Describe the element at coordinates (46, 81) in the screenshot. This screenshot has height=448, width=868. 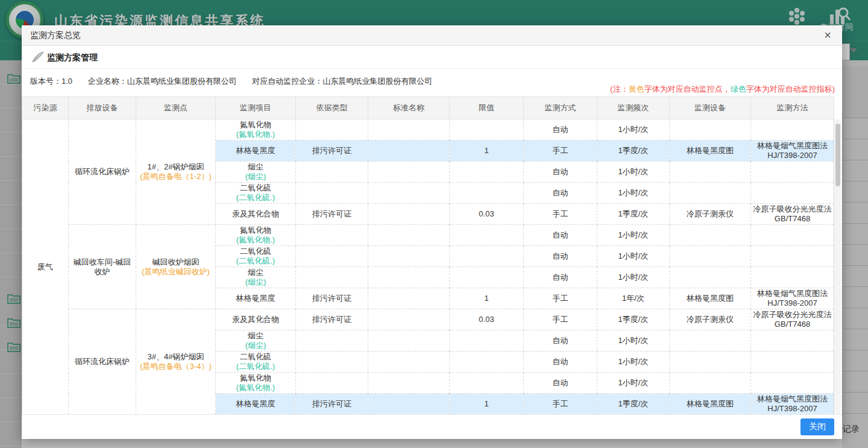
I see `version-label: 版本号：` at that location.